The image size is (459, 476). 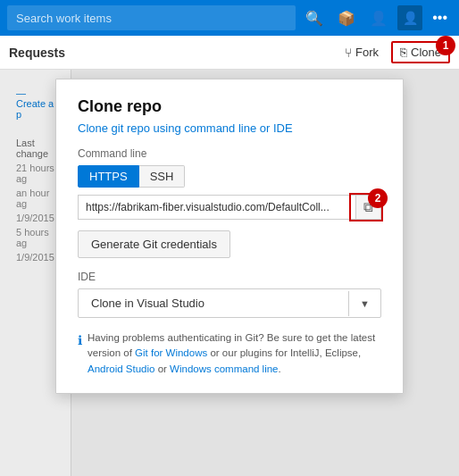 What do you see at coordinates (410, 18) in the screenshot?
I see `avatar: 👤` at bounding box center [410, 18].